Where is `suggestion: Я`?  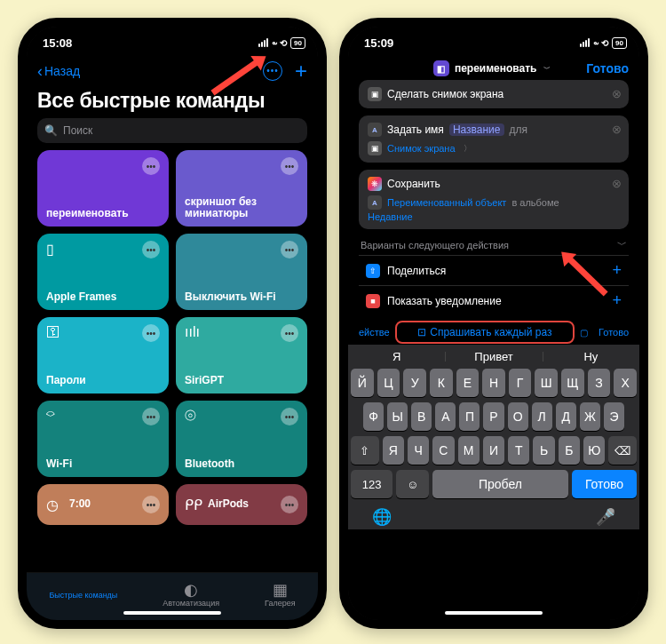
suggestion: Я is located at coordinates (396, 357).